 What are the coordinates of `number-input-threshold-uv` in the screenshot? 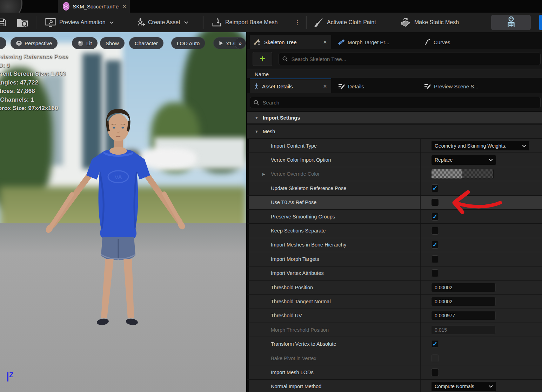 It's located at (463, 316).